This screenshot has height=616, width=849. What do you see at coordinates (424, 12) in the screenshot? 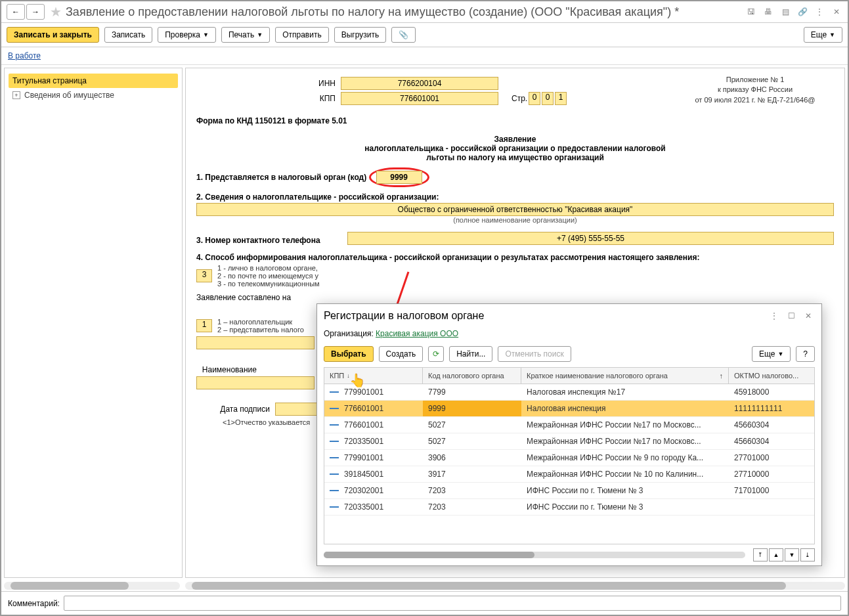
I see `titlebar: ← → ★ Заявление о предоставлении налогов…` at bounding box center [424, 12].